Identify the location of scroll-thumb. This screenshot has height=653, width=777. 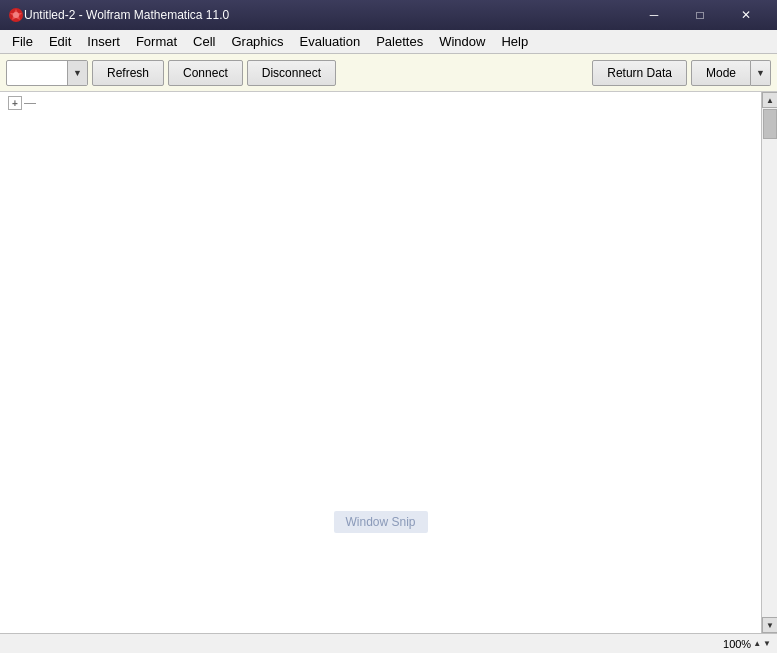
(770, 124).